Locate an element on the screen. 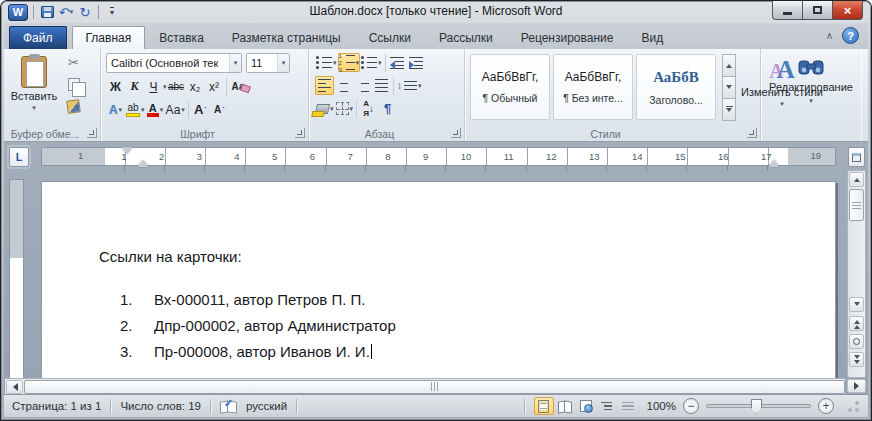 The height and width of the screenshot is (421, 872). show-marks-button: ¶ is located at coordinates (388, 108).